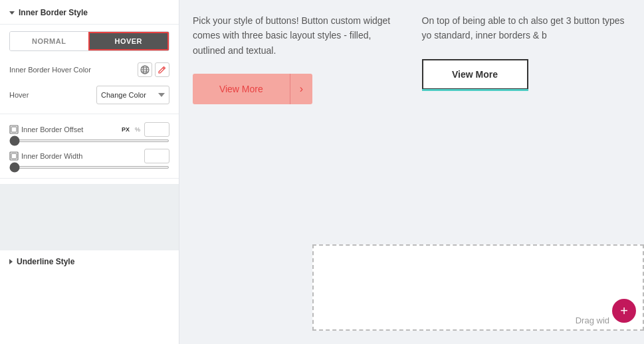 Image resolution: width=644 pixels, height=344 pixels. What do you see at coordinates (45, 262) in the screenshot?
I see `underline-label: Underline Style` at bounding box center [45, 262].